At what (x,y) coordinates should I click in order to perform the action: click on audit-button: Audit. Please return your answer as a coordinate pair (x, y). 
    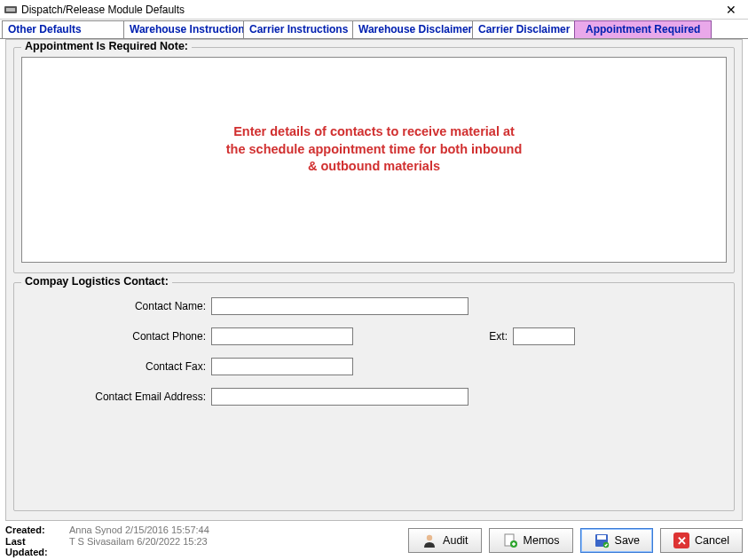
    Looking at the image, I should click on (445, 540).